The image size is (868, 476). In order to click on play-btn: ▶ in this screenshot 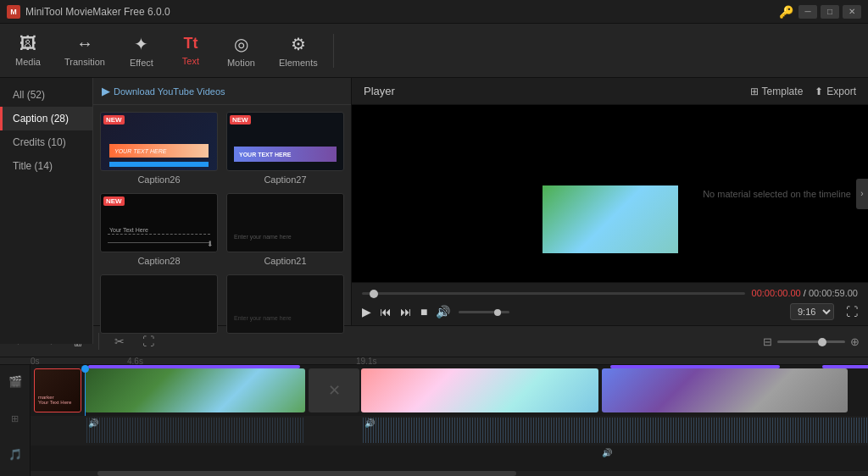, I will do `click(366, 312)`.